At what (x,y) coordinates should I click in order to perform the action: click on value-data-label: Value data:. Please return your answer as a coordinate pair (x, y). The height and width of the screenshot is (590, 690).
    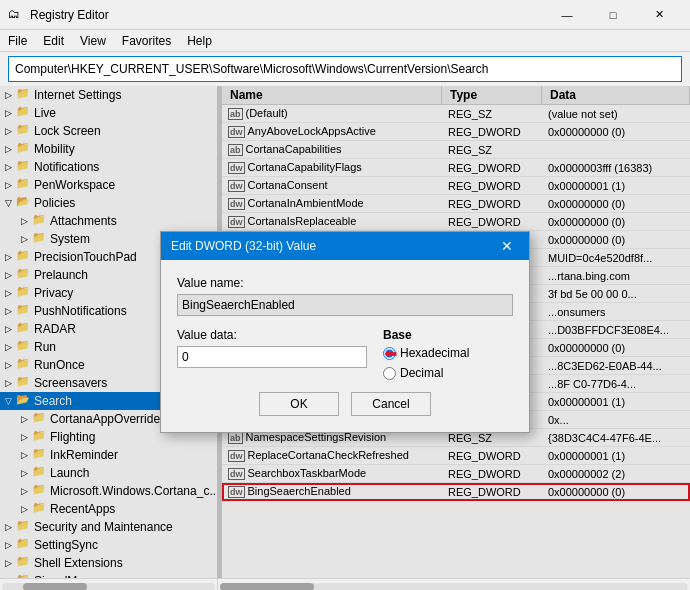
    Looking at the image, I should click on (272, 335).